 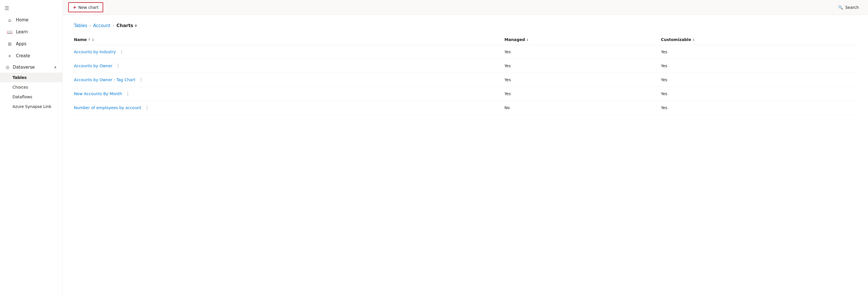 What do you see at coordinates (848, 7) in the screenshot?
I see `toolbar-right: 🔍 Search` at bounding box center [848, 7].